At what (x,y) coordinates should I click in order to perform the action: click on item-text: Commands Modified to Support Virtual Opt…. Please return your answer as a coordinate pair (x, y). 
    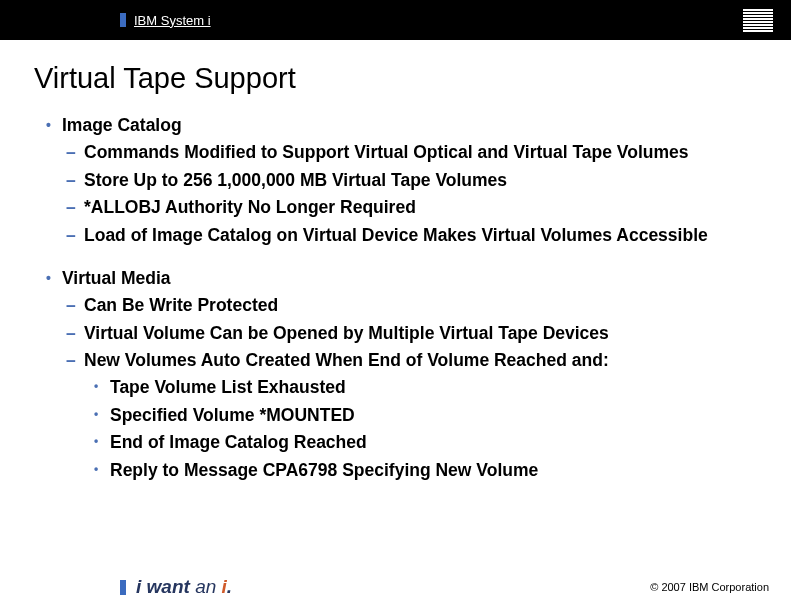
    Looking at the image, I should click on (386, 152).